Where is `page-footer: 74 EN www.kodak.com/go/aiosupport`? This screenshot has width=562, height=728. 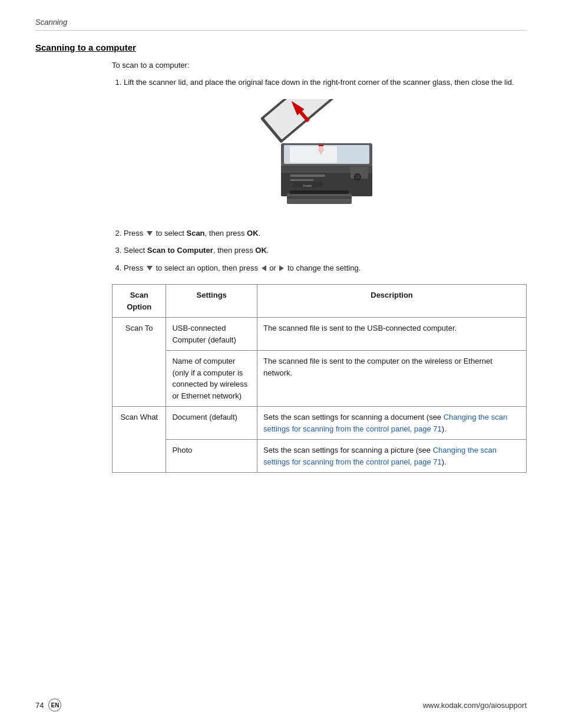
page-footer: 74 EN www.kodak.com/go/aiosupport is located at coordinates (281, 705).